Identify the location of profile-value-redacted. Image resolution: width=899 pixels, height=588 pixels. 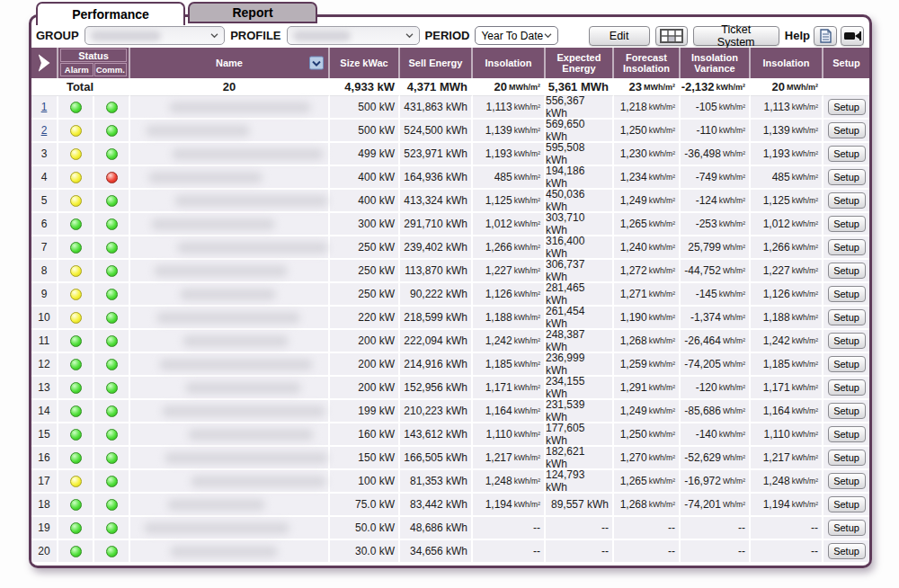
(322, 36).